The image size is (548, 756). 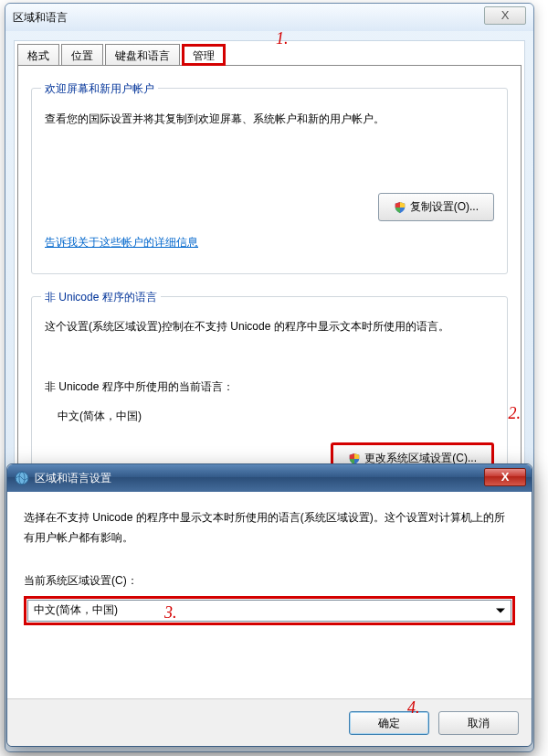 I want to click on current-locale-value: 中文(简体，中国), so click(x=100, y=417).